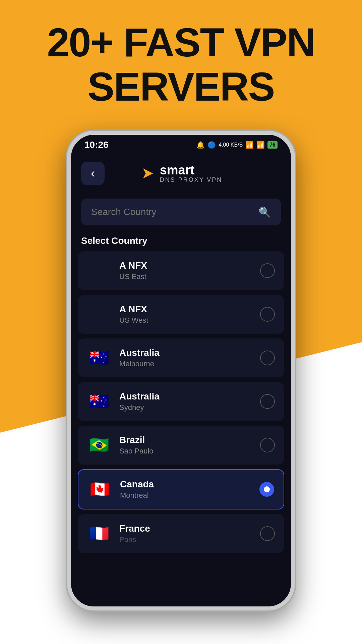  Describe the element at coordinates (191, 180) in the screenshot. I see `logo-sub-text: DNS PROXY VPN` at that location.